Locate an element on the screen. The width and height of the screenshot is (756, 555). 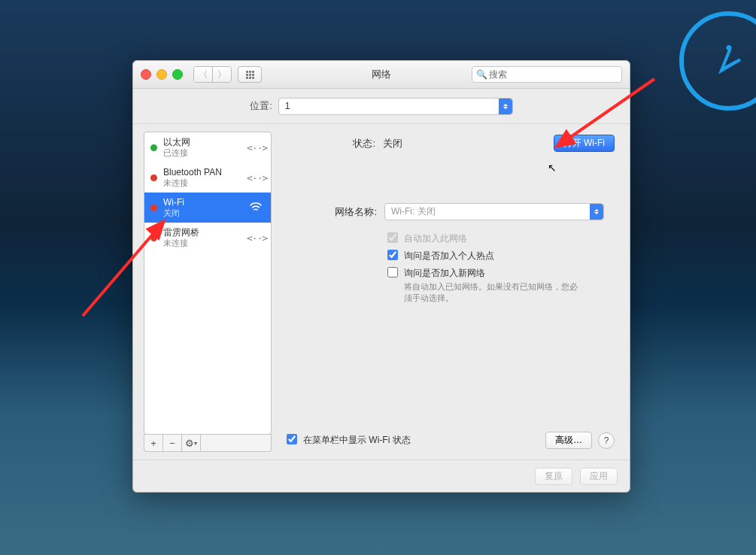
ask-hotspot-checkbox: 询问是否加入个人热点 is located at coordinates (501, 256).